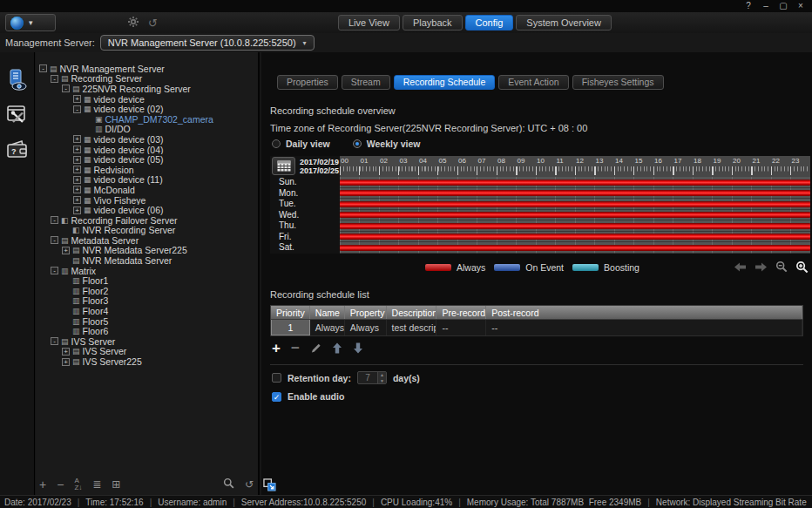 The image size is (812, 508). What do you see at coordinates (412, 312) in the screenshot?
I see `column-header-description: Description` at bounding box center [412, 312].